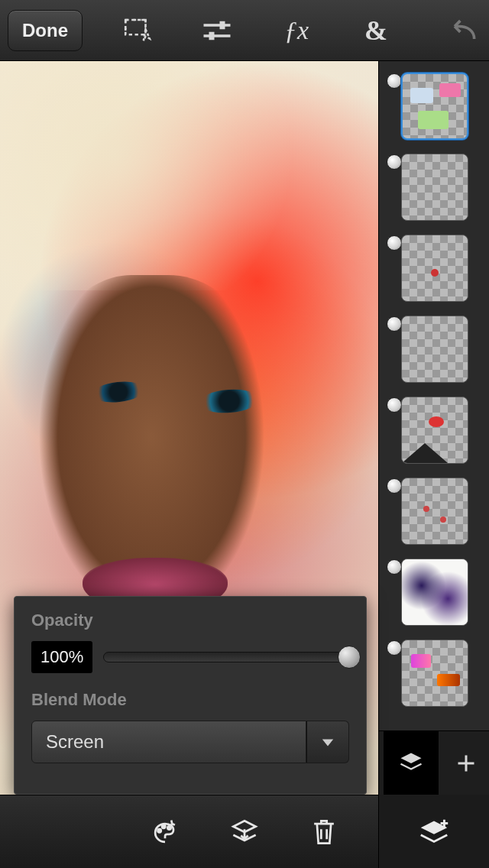  Describe the element at coordinates (62, 657) in the screenshot. I see `opacity-value: 100%` at that location.